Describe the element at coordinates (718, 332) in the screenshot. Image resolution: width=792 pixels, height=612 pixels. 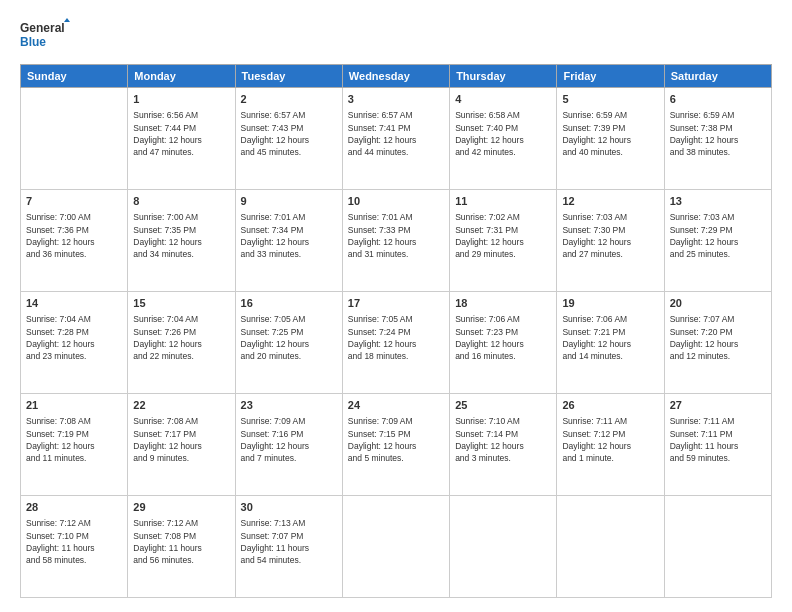
I see `cell-info: Sunset: 7:20 PM` at that location.